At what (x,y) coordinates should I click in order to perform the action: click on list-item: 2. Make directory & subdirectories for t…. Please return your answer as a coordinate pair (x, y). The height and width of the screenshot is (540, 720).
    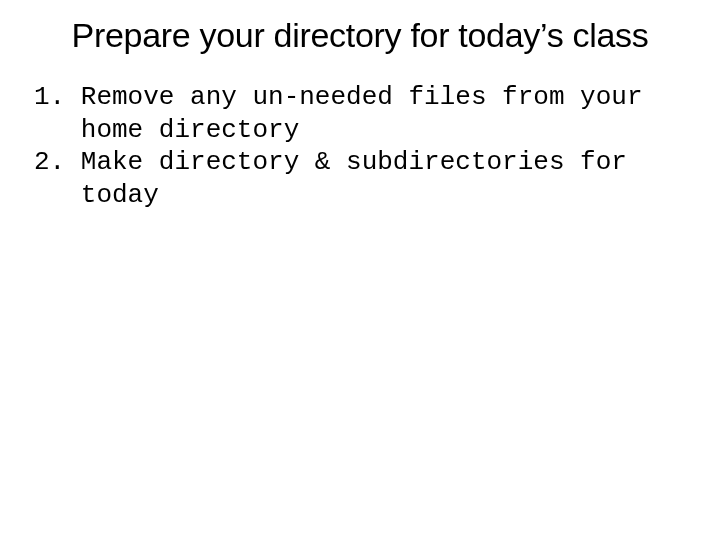
    Looking at the image, I should click on (362, 178).